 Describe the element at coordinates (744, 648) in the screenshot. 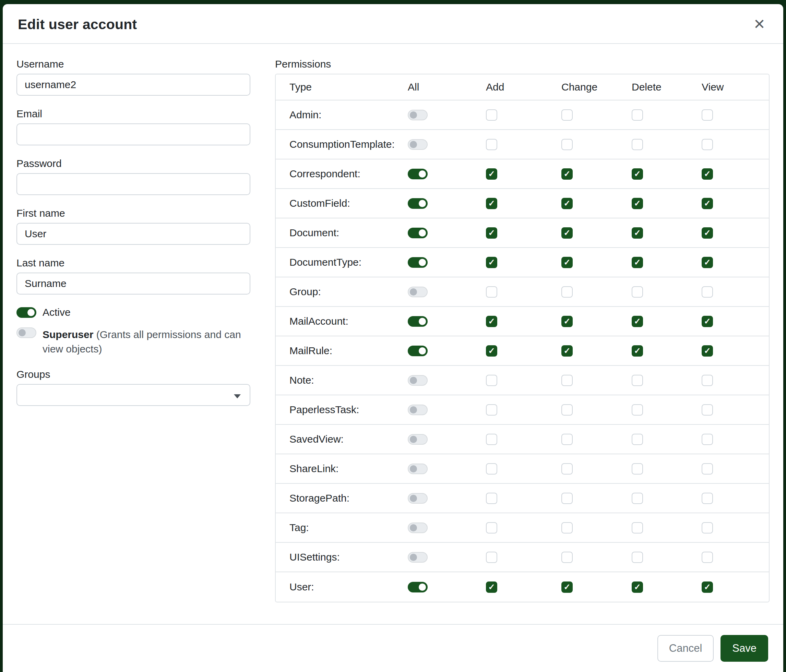

I see `save-button: Save` at that location.